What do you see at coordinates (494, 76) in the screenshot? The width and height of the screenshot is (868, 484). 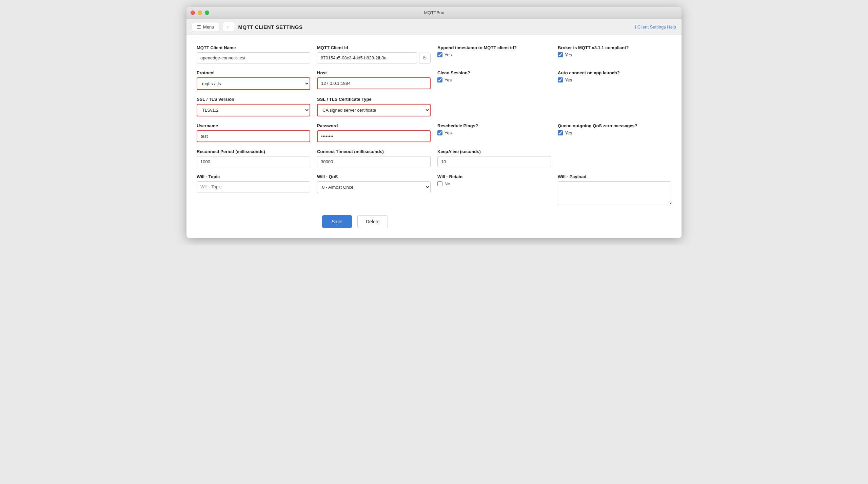 I see `clean-session-group: Clean Session? Yes` at bounding box center [494, 76].